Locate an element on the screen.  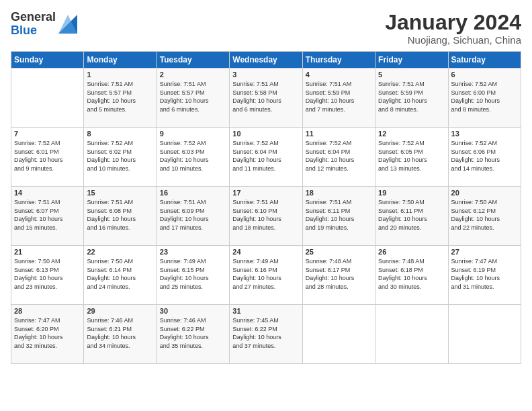
day-number: 19 is located at coordinates (411, 193).